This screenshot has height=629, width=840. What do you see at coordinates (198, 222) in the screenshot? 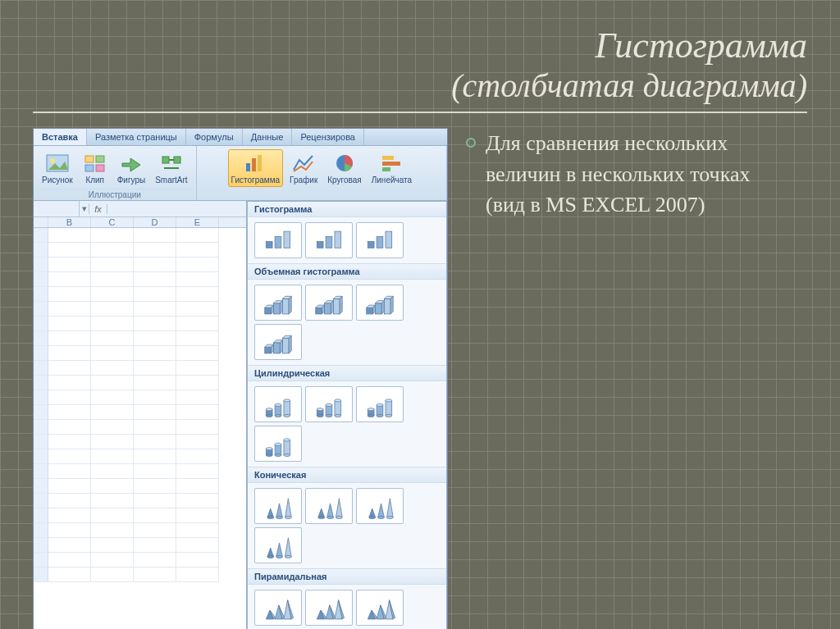
I see `col-header: E` at bounding box center [198, 222].